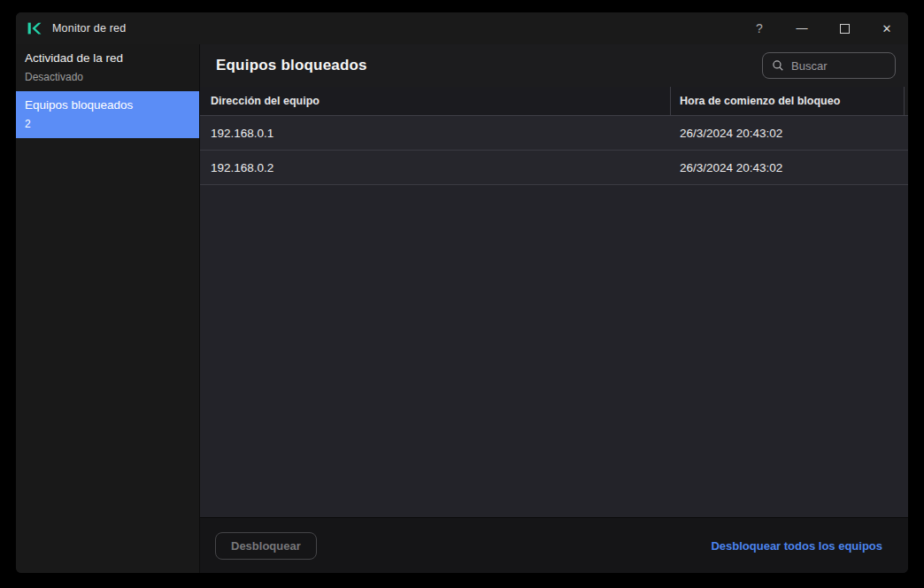 The width and height of the screenshot is (924, 588). I want to click on scrollbar-gutter, so click(906, 101).